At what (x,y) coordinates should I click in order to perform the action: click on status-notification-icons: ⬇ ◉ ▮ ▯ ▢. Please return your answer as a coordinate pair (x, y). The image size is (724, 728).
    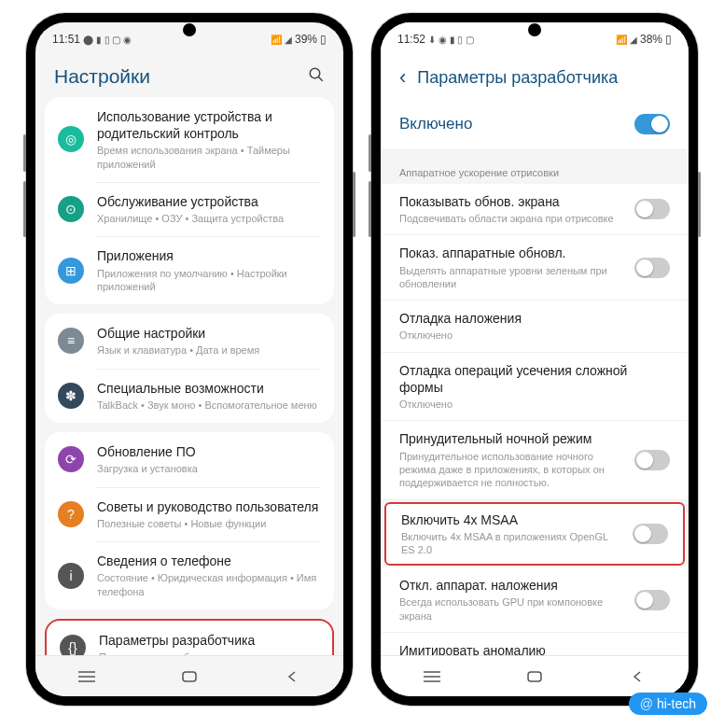
    Looking at the image, I should click on (452, 39).